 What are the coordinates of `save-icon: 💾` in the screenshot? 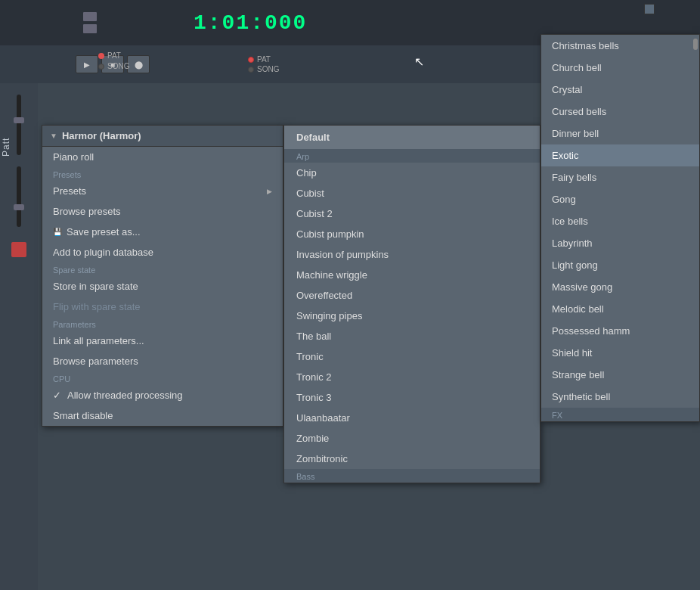 It's located at (57, 231).